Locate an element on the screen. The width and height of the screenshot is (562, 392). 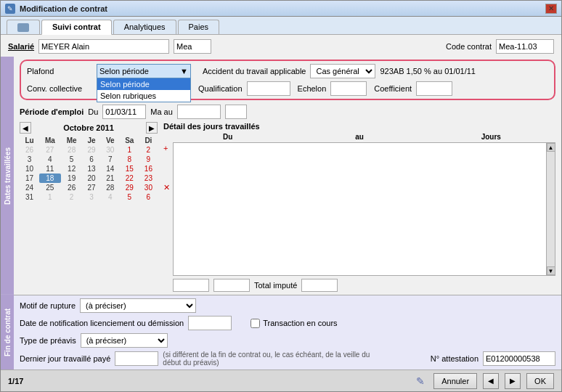
transaction-label: Transaction en cours is located at coordinates (300, 323).